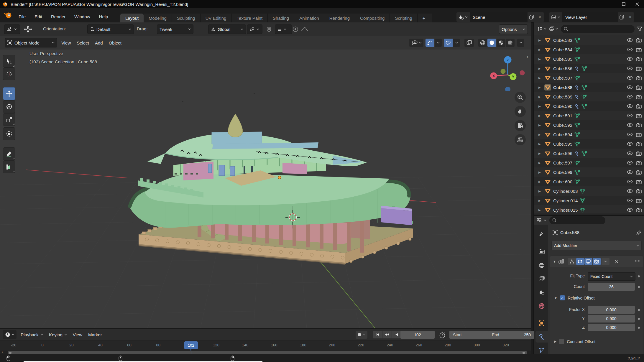  Describe the element at coordinates (9, 167) in the screenshot. I see `measure-tool-button` at that location.